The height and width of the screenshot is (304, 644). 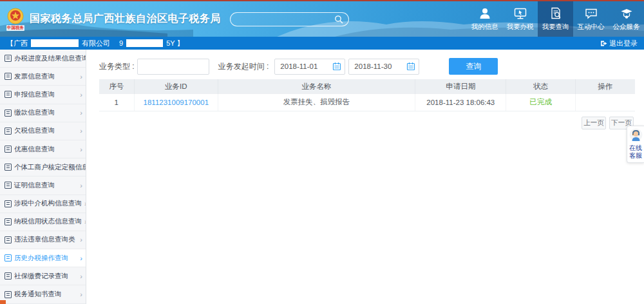 I want to click on nav-interaction-center: 互动中心, so click(x=591, y=19).